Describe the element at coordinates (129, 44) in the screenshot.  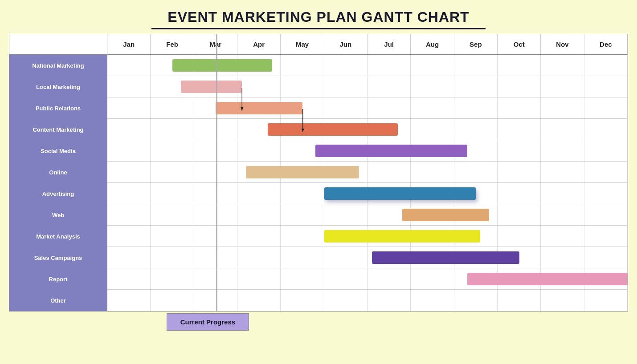
I see `header-month-jan: Jan` at that location.